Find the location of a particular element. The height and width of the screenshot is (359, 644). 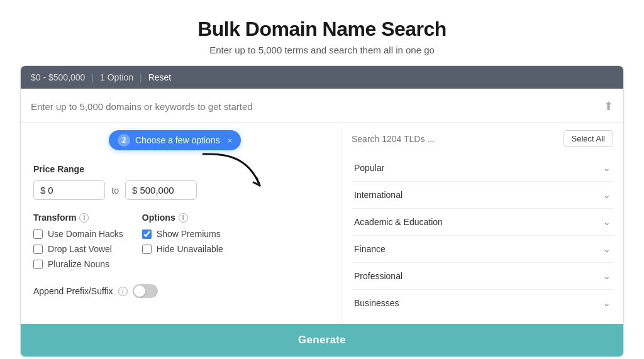

page-title: Bulk Domain Name Search is located at coordinates (322, 29).